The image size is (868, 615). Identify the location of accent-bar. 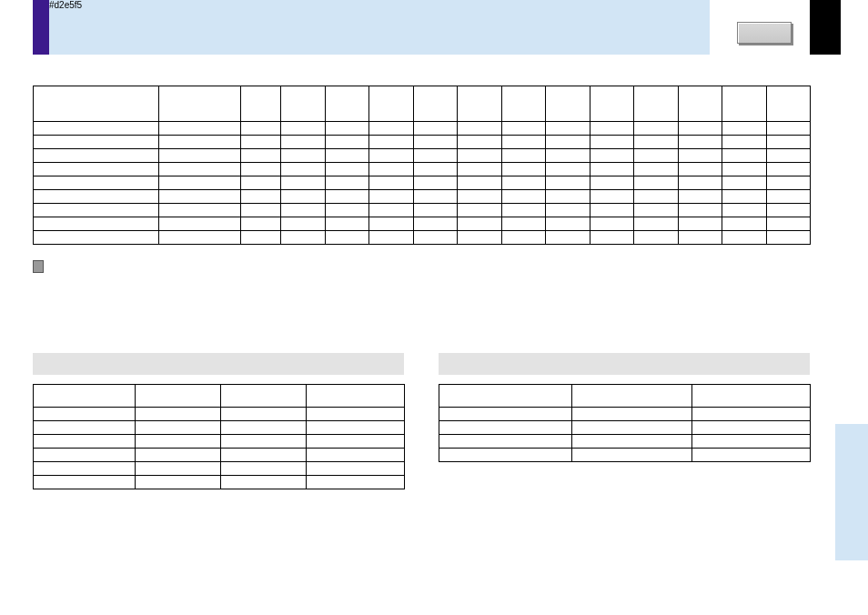
(41, 27).